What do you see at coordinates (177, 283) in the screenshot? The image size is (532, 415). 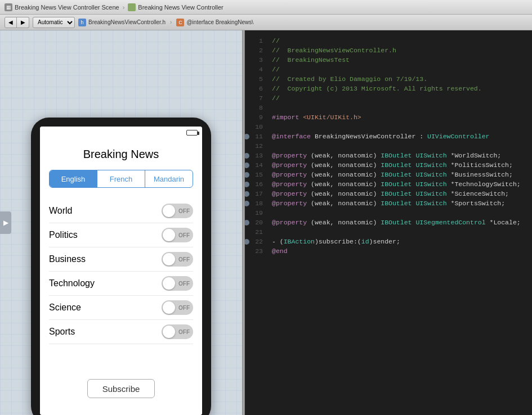 I see `switch-technology: OFF` at bounding box center [177, 283].